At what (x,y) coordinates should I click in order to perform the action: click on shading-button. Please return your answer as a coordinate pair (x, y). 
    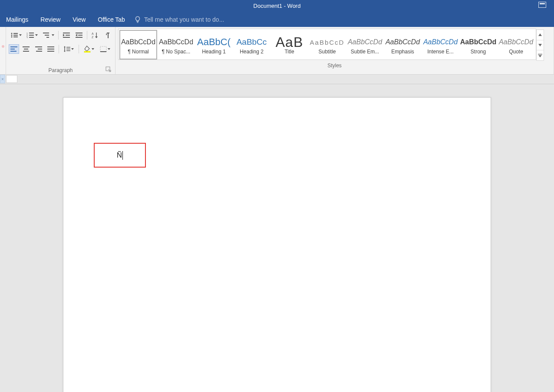
    Looking at the image, I should click on (89, 49).